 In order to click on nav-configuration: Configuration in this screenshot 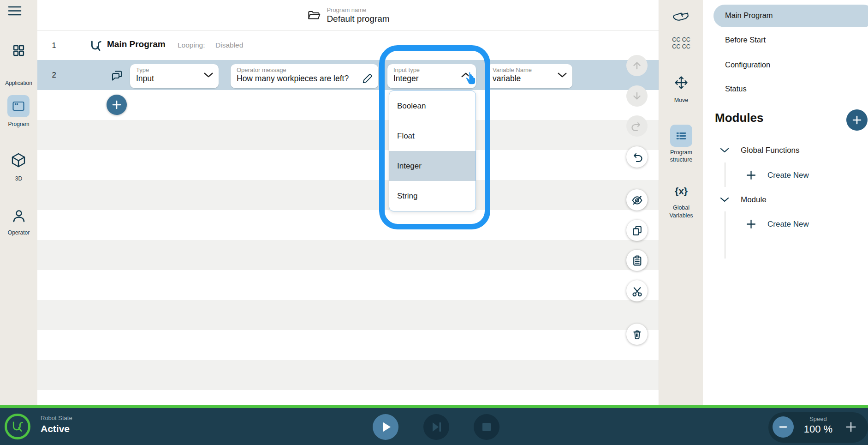, I will do `click(748, 65)`.